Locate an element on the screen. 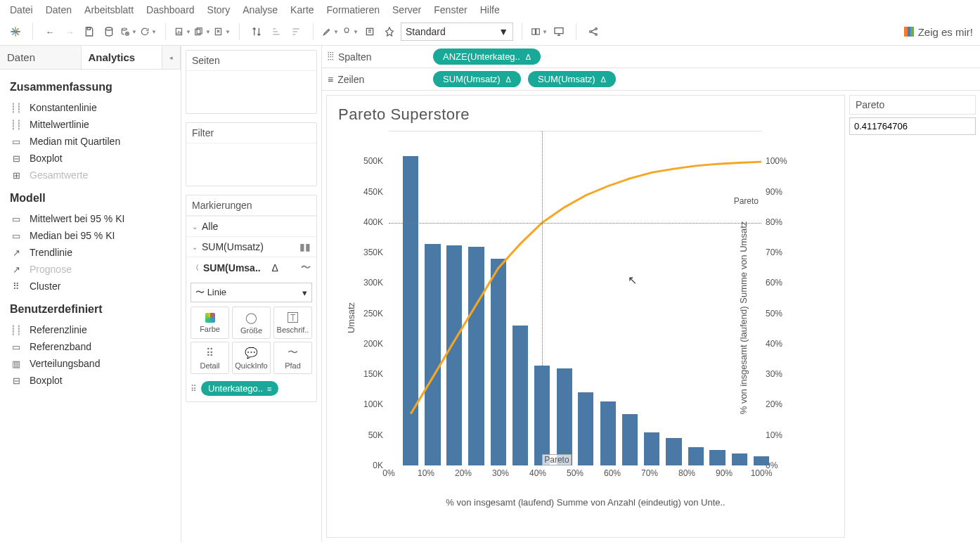 The width and height of the screenshot is (980, 547). rows-shelf: ≡Zeilen SUM(Umsatz)Δ SUM(Umsatz)Δ is located at coordinates (651, 79).